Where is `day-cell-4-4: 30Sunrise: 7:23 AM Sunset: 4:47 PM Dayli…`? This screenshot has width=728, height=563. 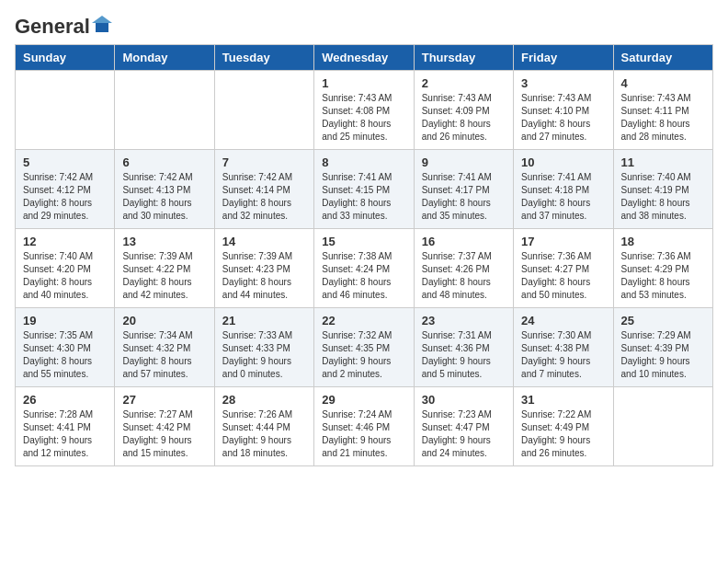 day-cell-4-4: 30Sunrise: 7:23 AM Sunset: 4:47 PM Dayli… is located at coordinates (463, 427).